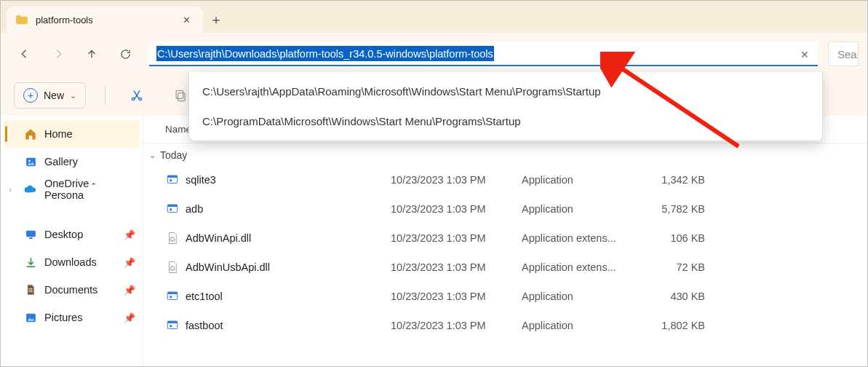 The width and height of the screenshot is (868, 367). What do you see at coordinates (71, 290) in the screenshot?
I see `sidebar-label: Documents` at bounding box center [71, 290].